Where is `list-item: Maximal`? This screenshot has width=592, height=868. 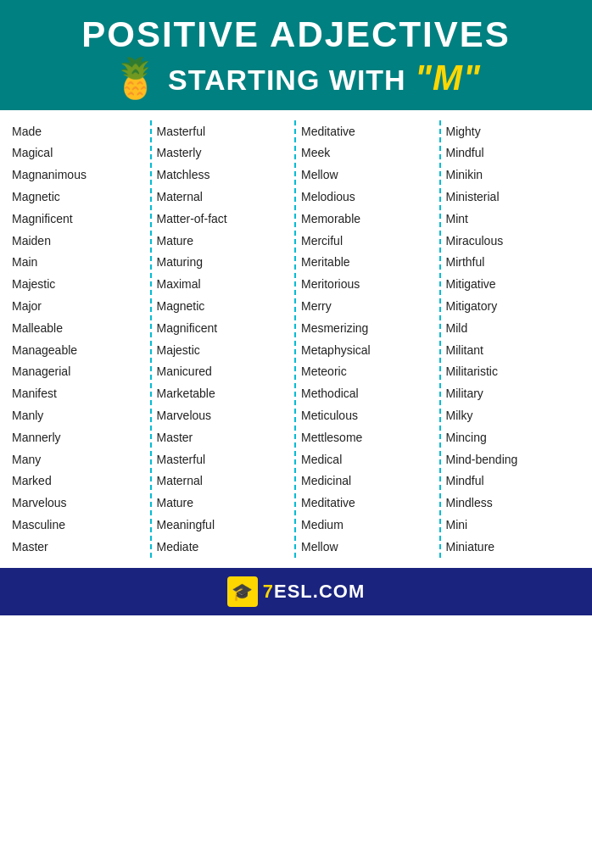 list-item: Maximal is located at coordinates (224, 285).